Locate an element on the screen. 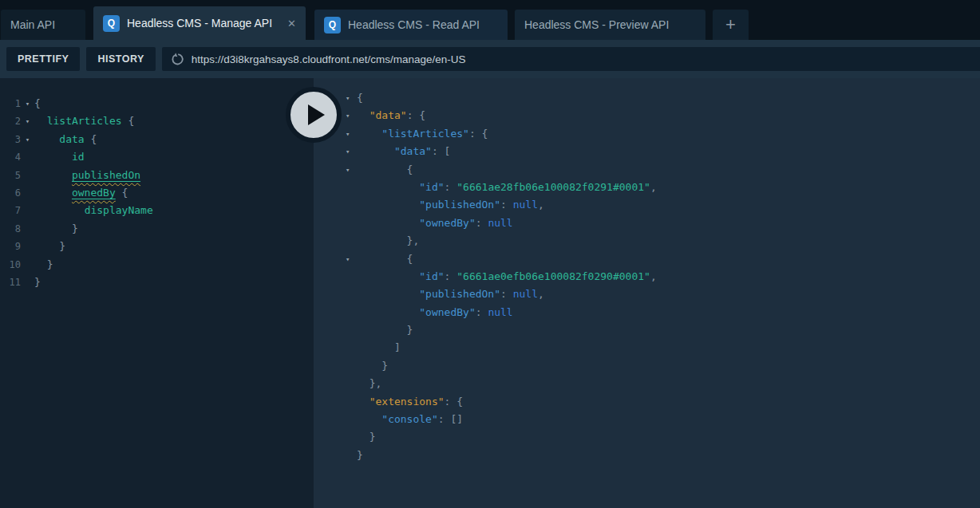  endpoint-url-field: https://d3i8krgahsays8.cloudfront.net/cm… is located at coordinates (571, 59).